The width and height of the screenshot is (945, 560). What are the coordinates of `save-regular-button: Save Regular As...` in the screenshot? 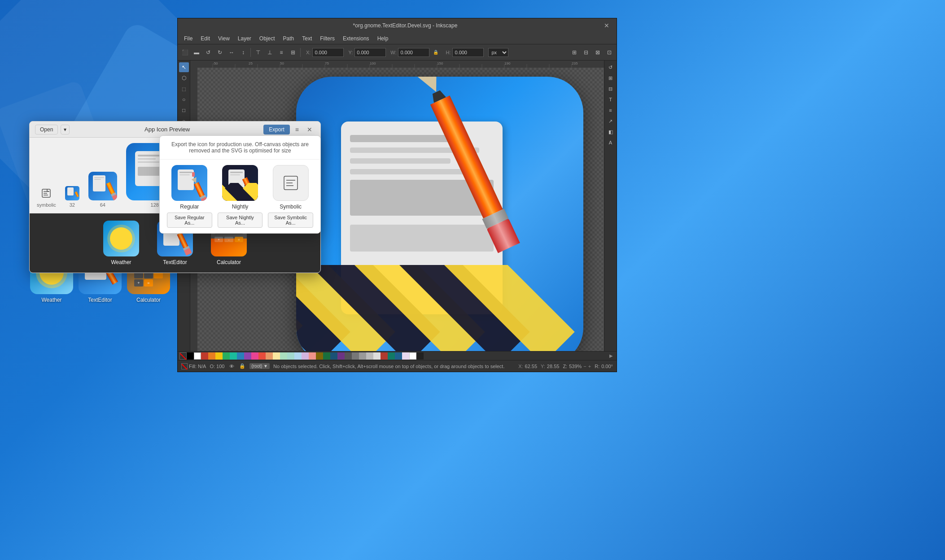 It's located at (189, 220).